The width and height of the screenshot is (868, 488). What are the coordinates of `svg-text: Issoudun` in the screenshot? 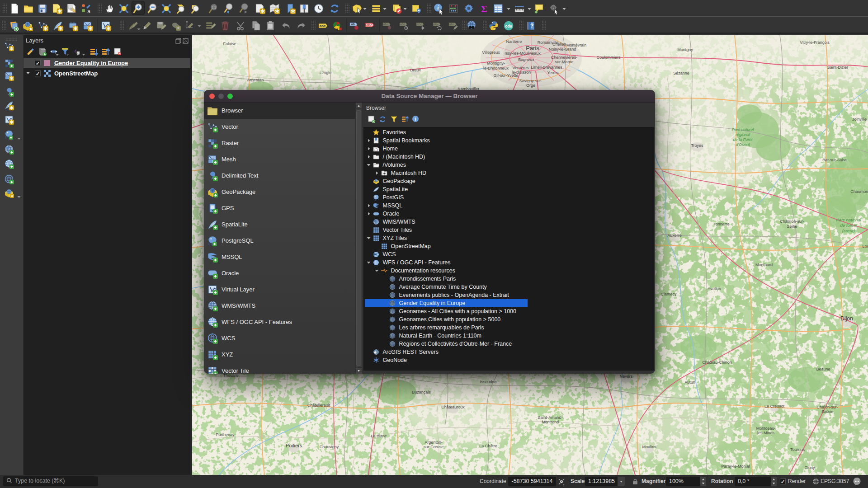 It's located at (488, 382).